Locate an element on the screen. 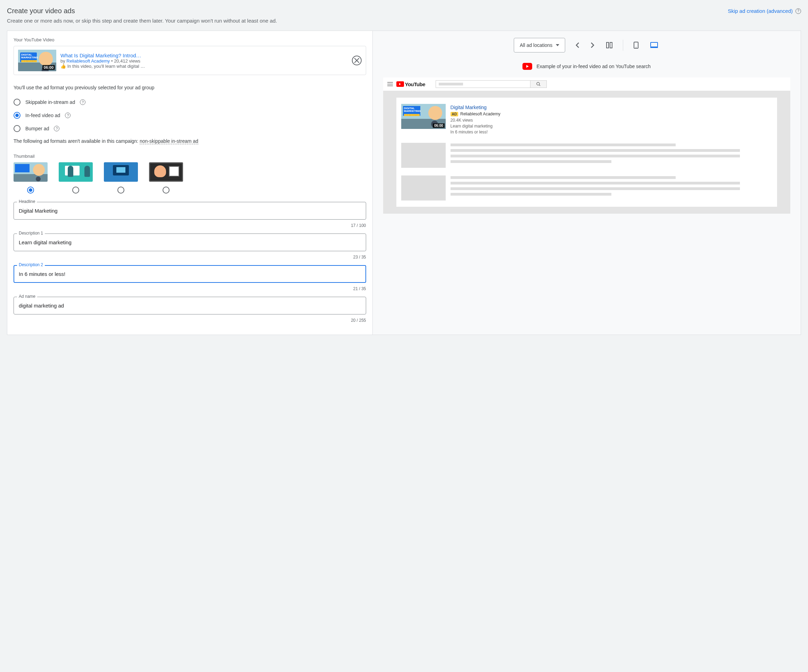  video-title-link: What Is Digital Marketing? Introd… is located at coordinates (204, 55).